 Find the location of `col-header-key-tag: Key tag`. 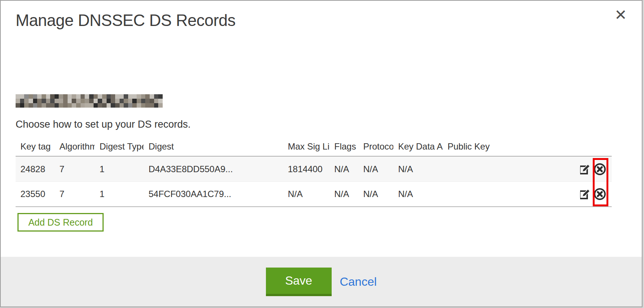

col-header-key-tag: Key tag is located at coordinates (35, 147).